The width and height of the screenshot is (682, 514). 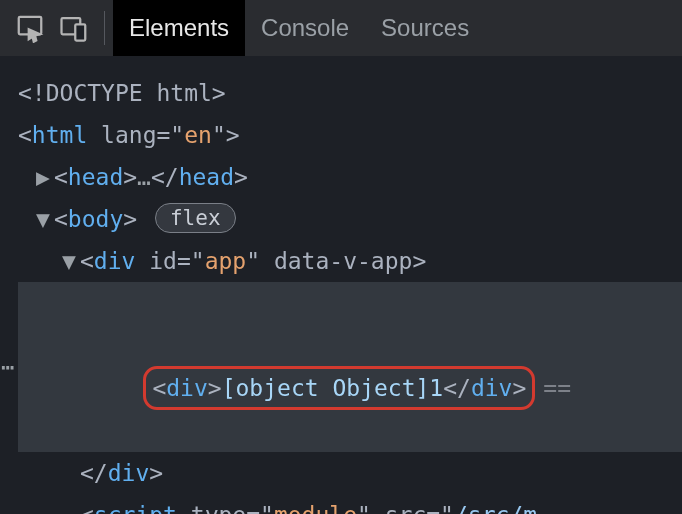 What do you see at coordinates (339, 388) in the screenshot?
I see `highlight-box: <div>[object Object]1</div>` at bounding box center [339, 388].